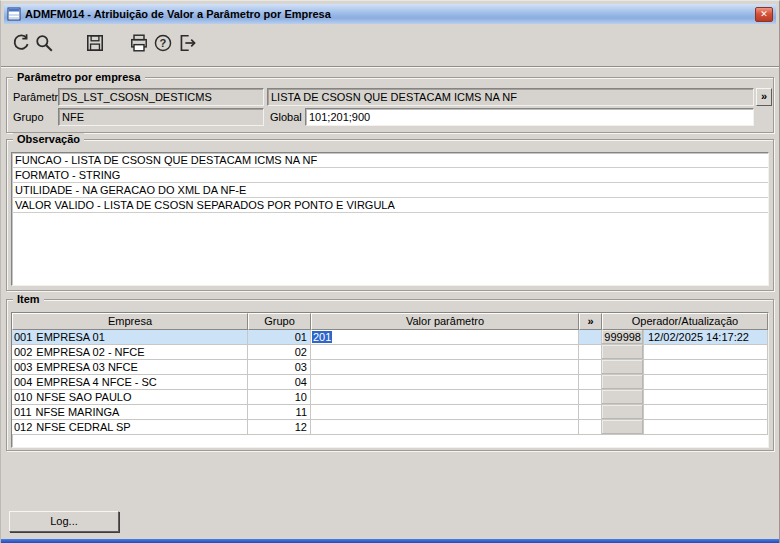 The height and width of the screenshot is (543, 780). Describe the element at coordinates (139, 43) in the screenshot. I see `print-button` at that location.